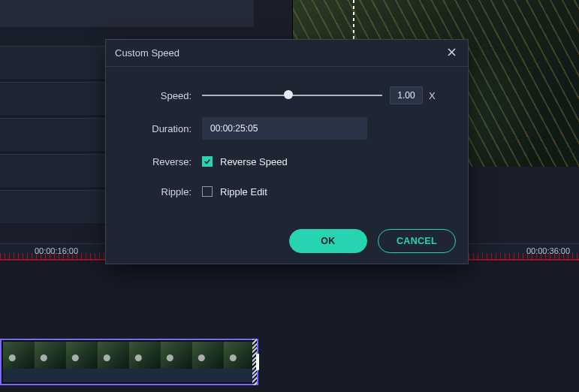 The width and height of the screenshot is (579, 392). I want to click on close-button, so click(451, 53).